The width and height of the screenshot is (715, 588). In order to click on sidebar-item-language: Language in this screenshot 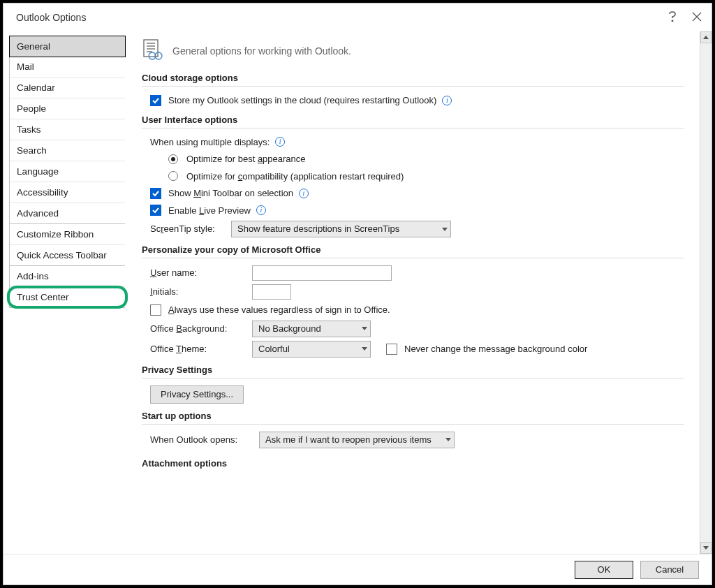, I will do `click(67, 172)`.